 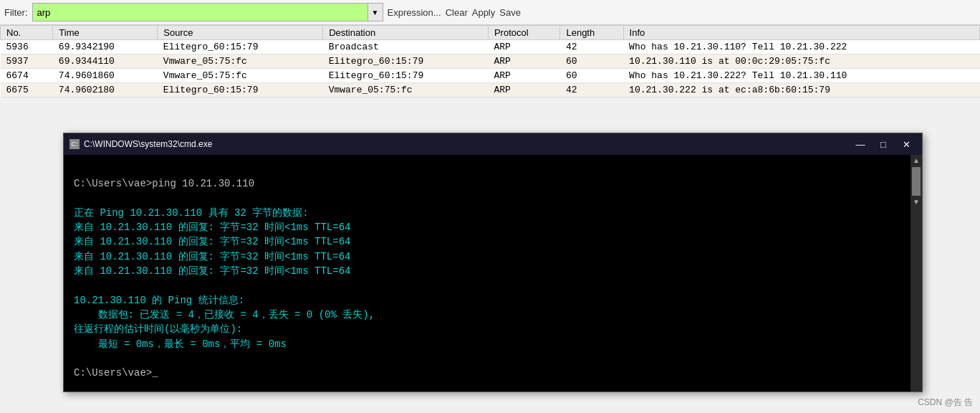 I want to click on minimize-button: —, so click(x=860, y=144).